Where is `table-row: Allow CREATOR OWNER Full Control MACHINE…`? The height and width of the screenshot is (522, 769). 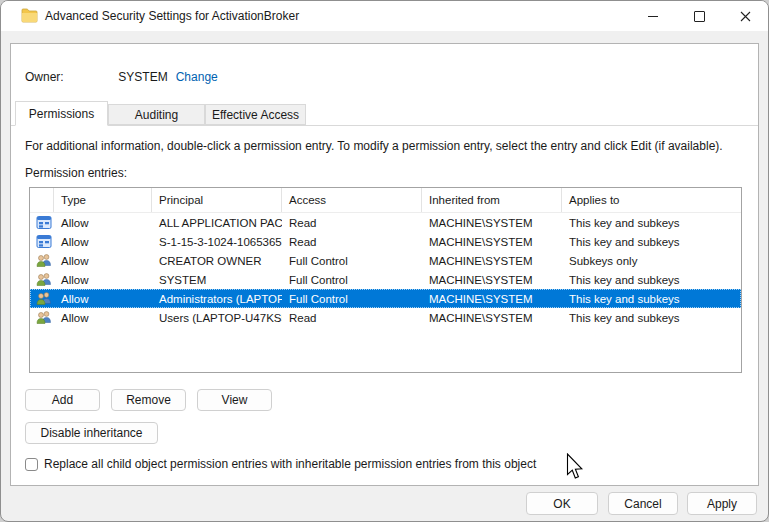
table-row: Allow CREATOR OWNER Full Control MACHINE… is located at coordinates (386, 260).